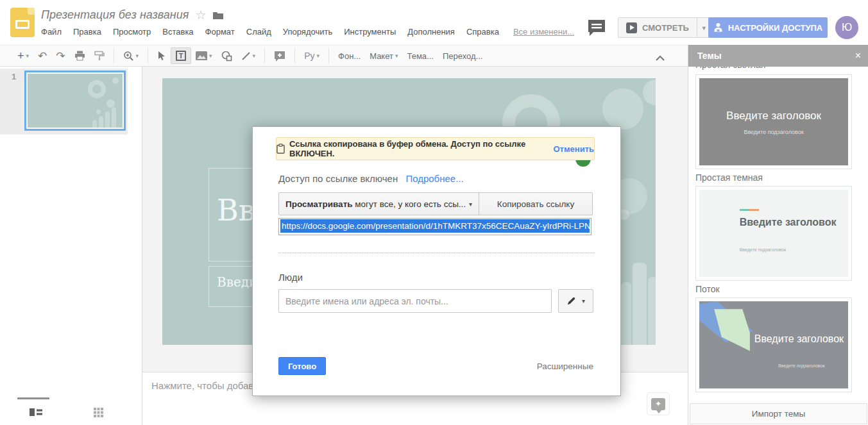 This screenshot has height=425, width=868. I want to click on menu-view: Просмотр, so click(132, 32).